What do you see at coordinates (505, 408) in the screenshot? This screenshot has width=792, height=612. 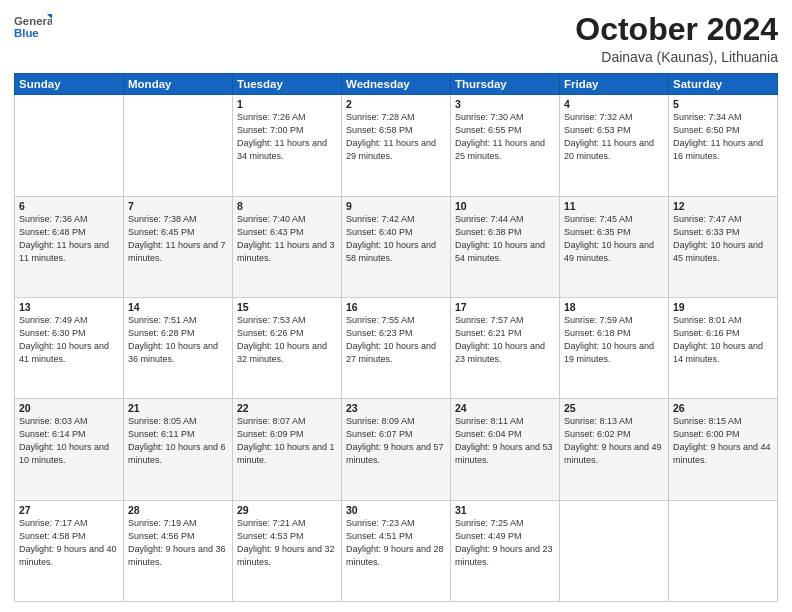 I see `day-number: 24` at bounding box center [505, 408].